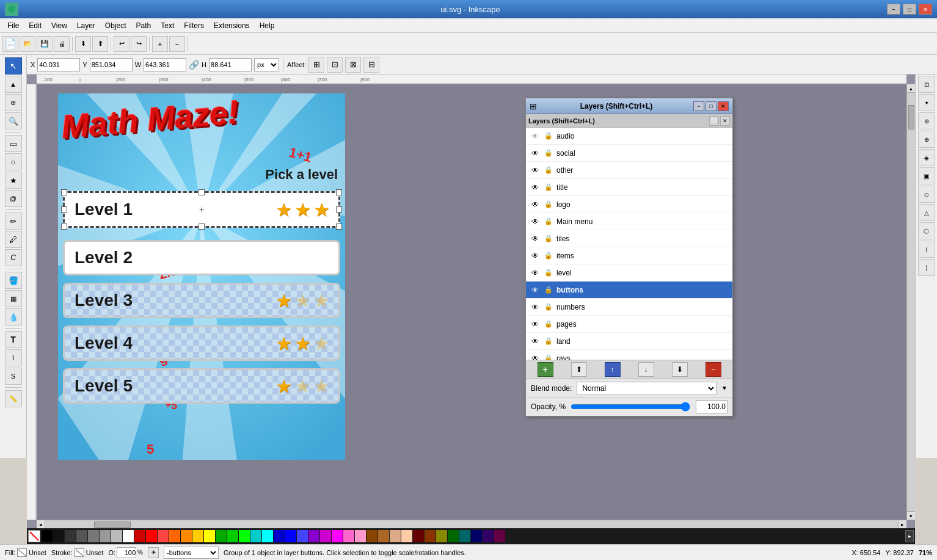  I want to click on swatch-navy, so click(476, 536).